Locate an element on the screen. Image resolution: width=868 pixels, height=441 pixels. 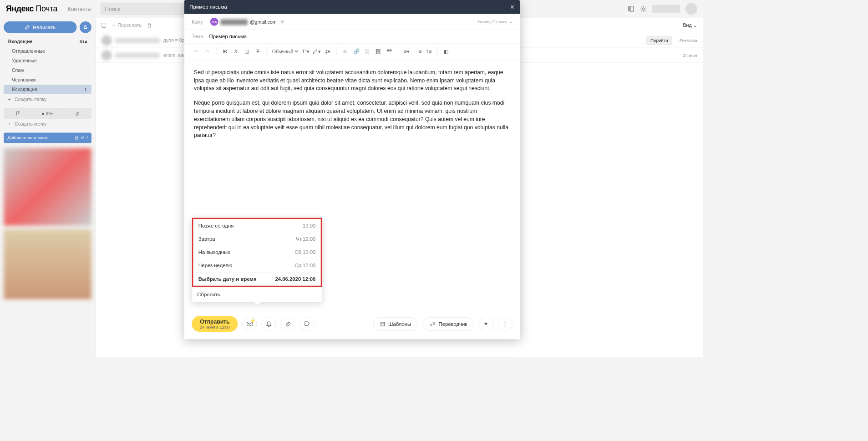
seg-unread: ● 99+ is located at coordinates (48, 113).